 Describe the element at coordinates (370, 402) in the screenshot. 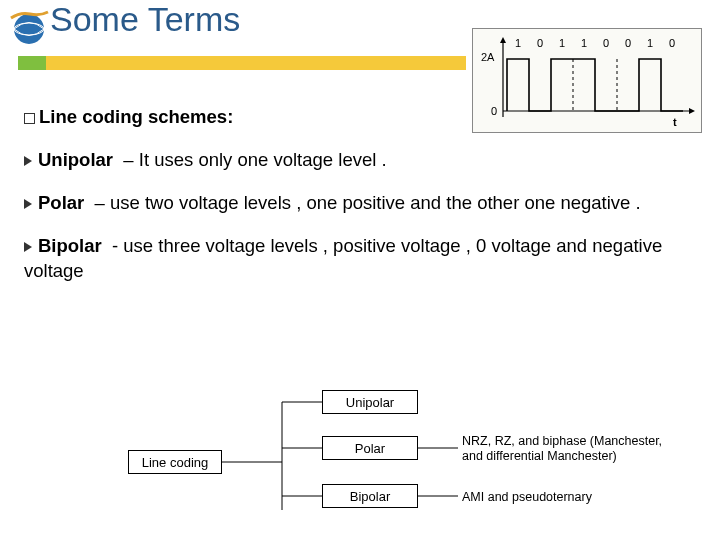

I see `node-unipolar: Unipolar` at that location.